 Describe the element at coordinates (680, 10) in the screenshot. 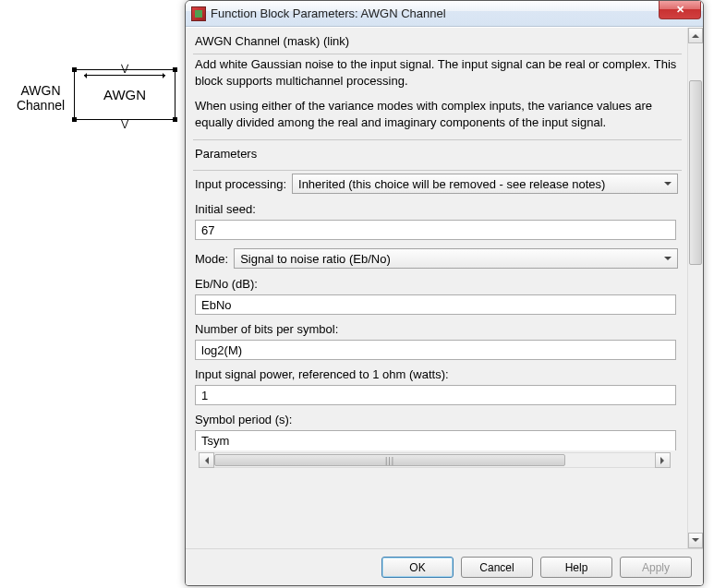

I see `close-button: ✕` at that location.